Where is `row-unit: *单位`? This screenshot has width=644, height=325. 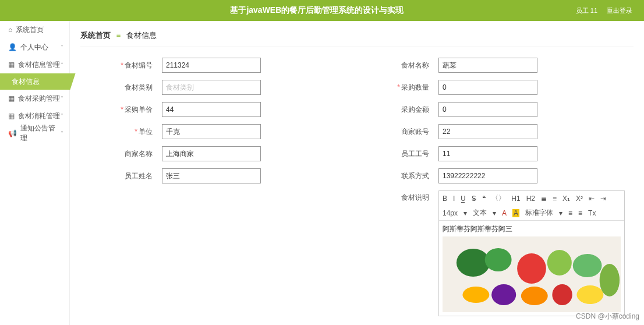 row-unit: *单位 is located at coordinates (219, 132).